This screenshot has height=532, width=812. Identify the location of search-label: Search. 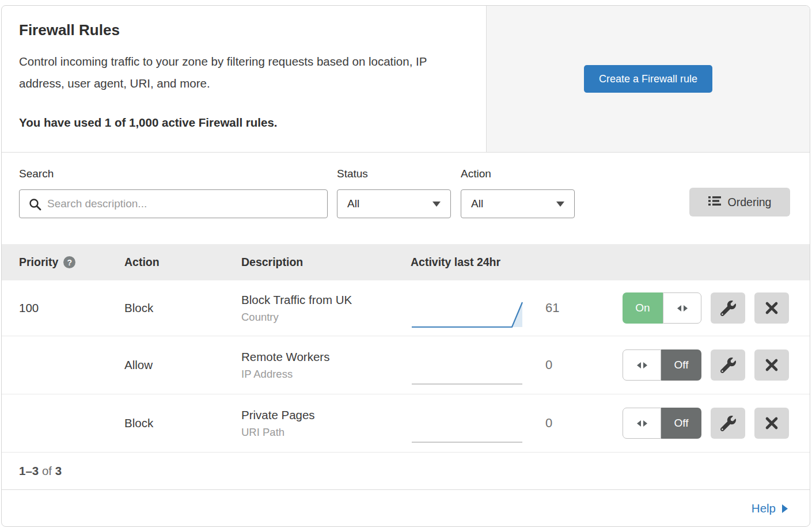
(173, 174).